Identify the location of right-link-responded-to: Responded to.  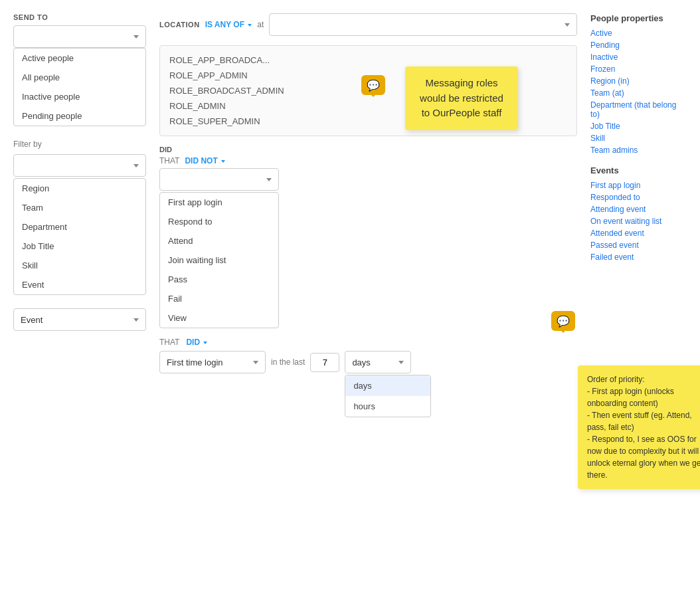
(639, 197).